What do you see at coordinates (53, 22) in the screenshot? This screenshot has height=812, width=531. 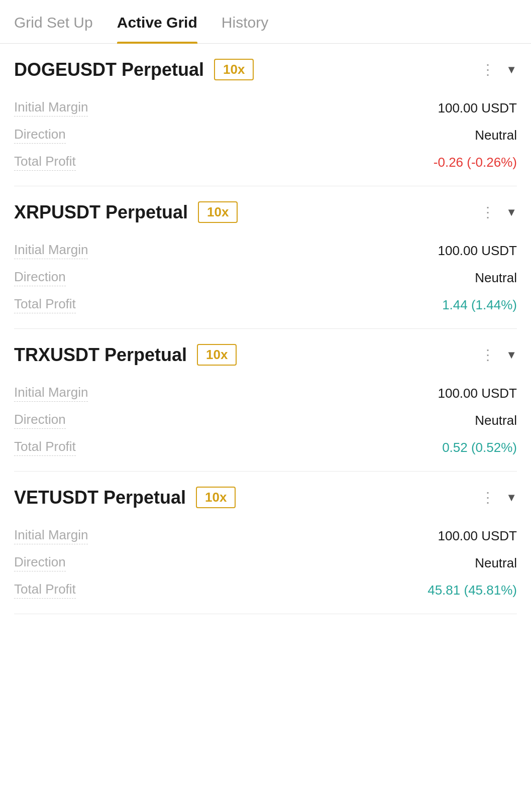 I see `tab-grid-setup: Grid Set Up` at bounding box center [53, 22].